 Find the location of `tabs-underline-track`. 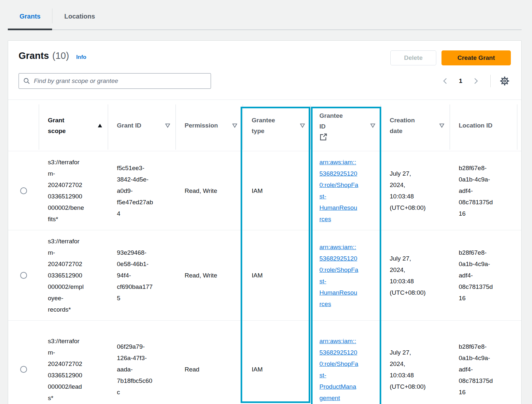

tabs-underline-track is located at coordinates (265, 30).